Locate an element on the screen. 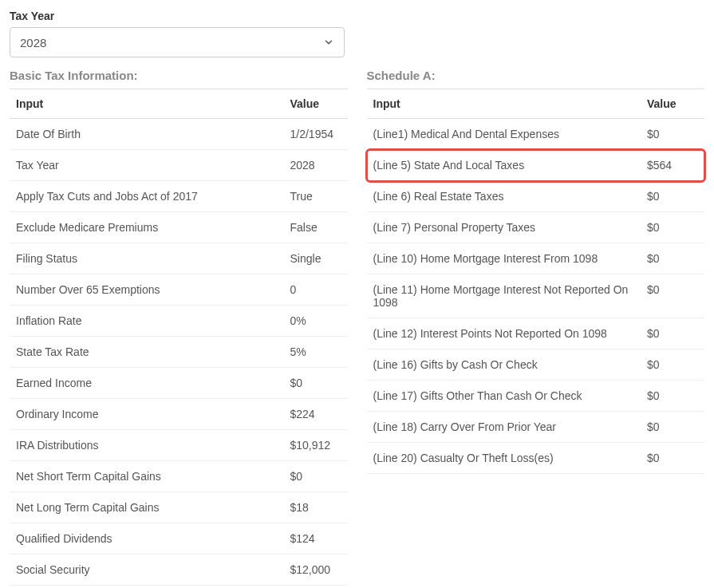 Image resolution: width=714 pixels, height=588 pixels. basic-row-input: Earned Income is located at coordinates (147, 383).